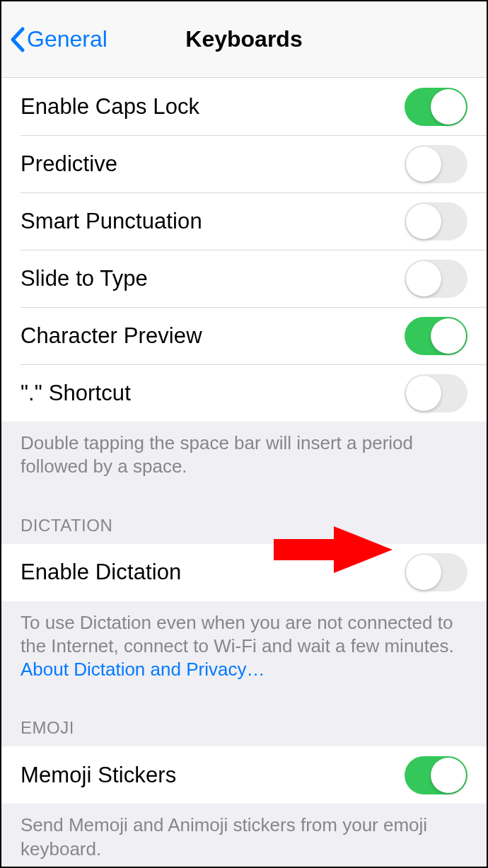  I want to click on row-label: Slide to Type, so click(84, 279).